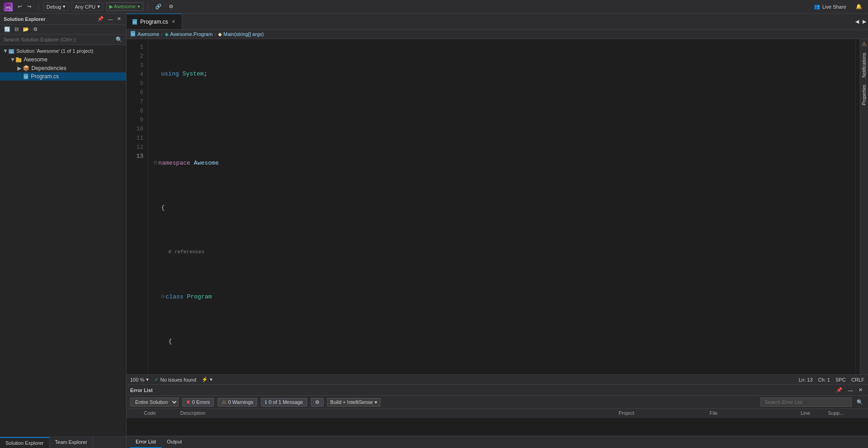  Describe the element at coordinates (137, 156) in the screenshot. I see `line-num-13: 13` at that location.